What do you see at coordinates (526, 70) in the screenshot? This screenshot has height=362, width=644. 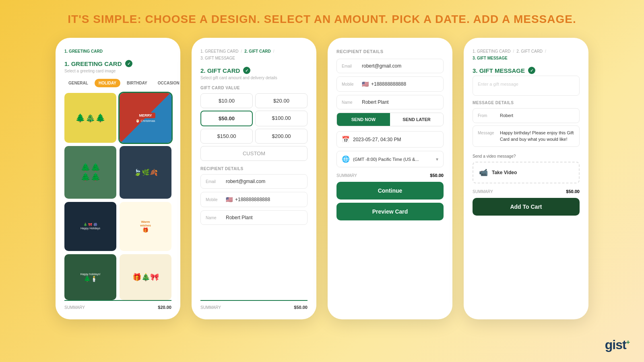 I see `section-title-4: 3. GIFT MESSAGE ✓` at bounding box center [526, 70].